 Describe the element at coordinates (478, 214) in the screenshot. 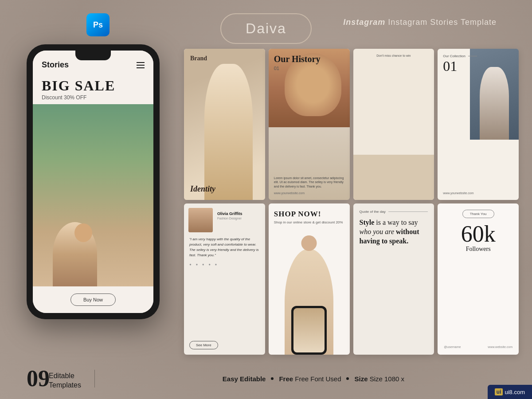

I see `t8-thank-text: Thank You` at that location.